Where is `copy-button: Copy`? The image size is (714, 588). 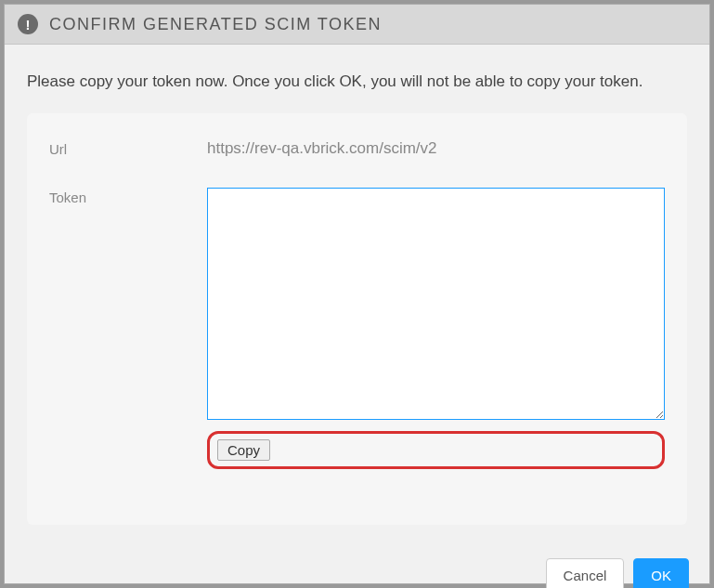 copy-button: Copy is located at coordinates (243, 450).